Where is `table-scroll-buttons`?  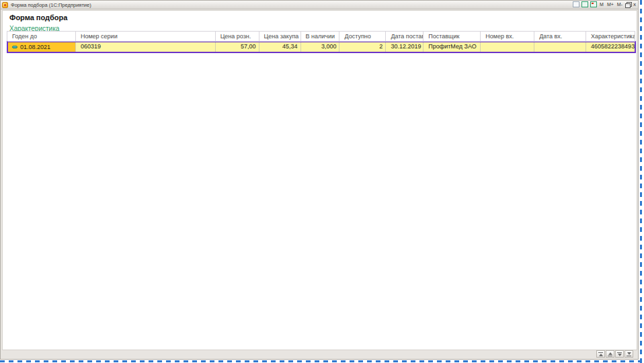 table-scroll-buttons is located at coordinates (614, 354).